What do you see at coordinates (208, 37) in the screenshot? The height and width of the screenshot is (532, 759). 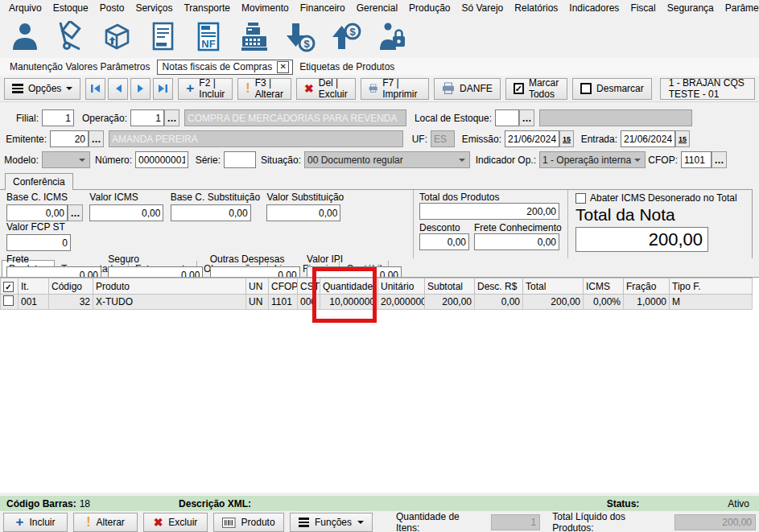 I see `nf-invoice-icon: NF` at bounding box center [208, 37].